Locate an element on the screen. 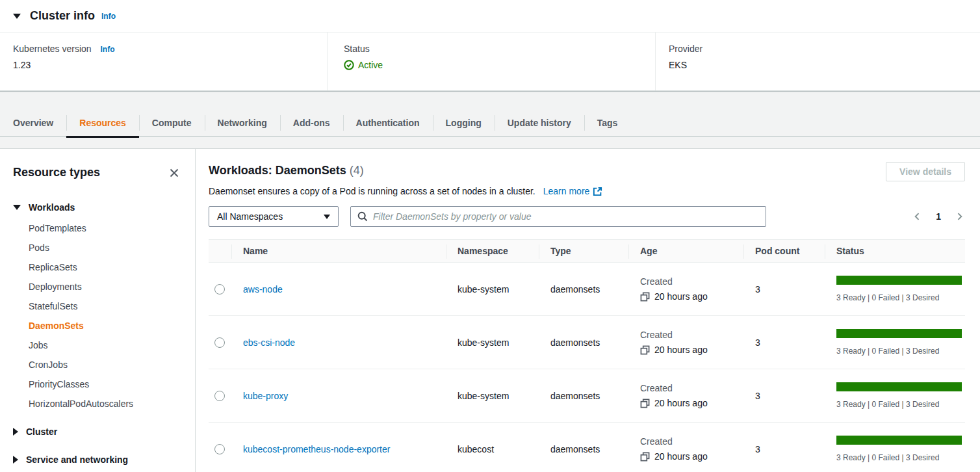 The height and width of the screenshot is (472, 980). tree-group-service-networking: Service and networking is located at coordinates (96, 460).